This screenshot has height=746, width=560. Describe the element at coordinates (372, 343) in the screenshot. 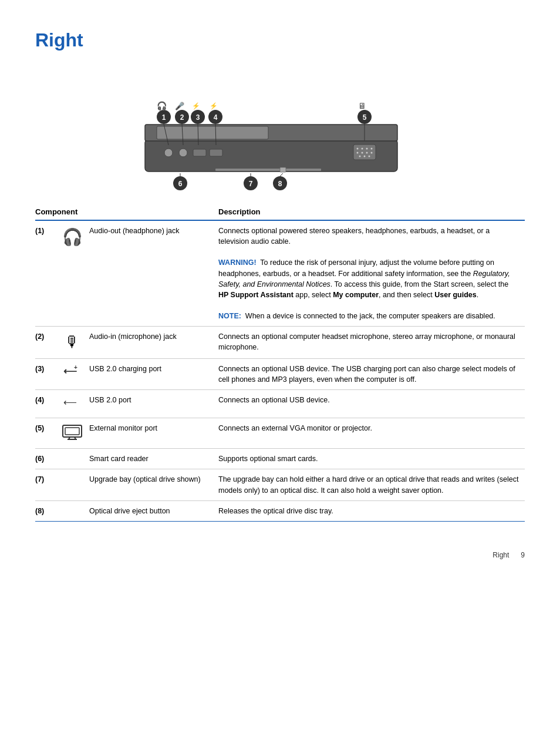

I see `row-desc: Connects an optional computer headset mi…` at that location.